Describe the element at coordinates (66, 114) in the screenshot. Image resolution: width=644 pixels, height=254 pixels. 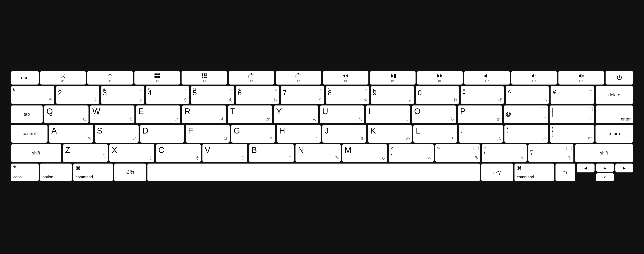
I see `key-q: Q た` at that location.